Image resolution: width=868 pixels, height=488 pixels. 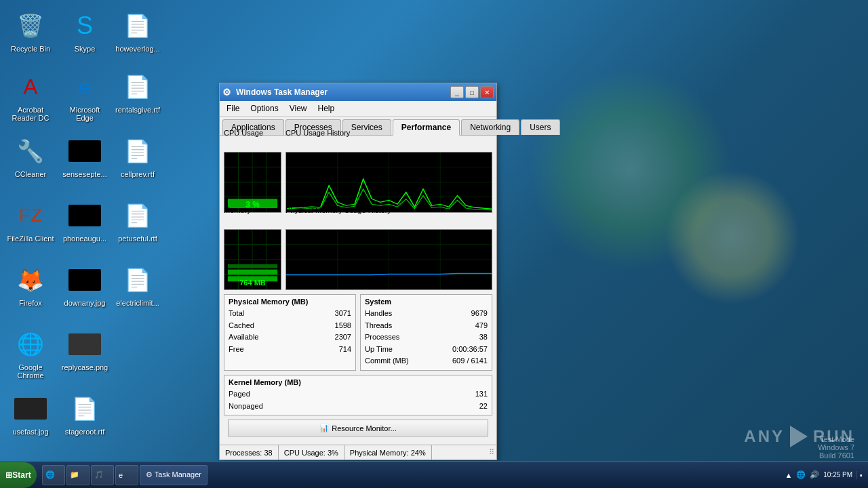 I want to click on memory-chart: 764 MB, so click(x=252, y=260).